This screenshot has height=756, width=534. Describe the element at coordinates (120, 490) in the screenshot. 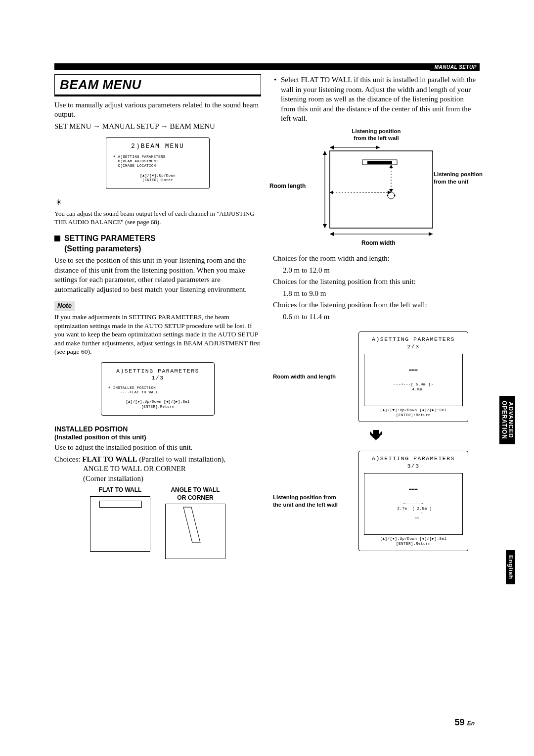

I see `flat-to-wall-label: FLAT TO WALL` at that location.